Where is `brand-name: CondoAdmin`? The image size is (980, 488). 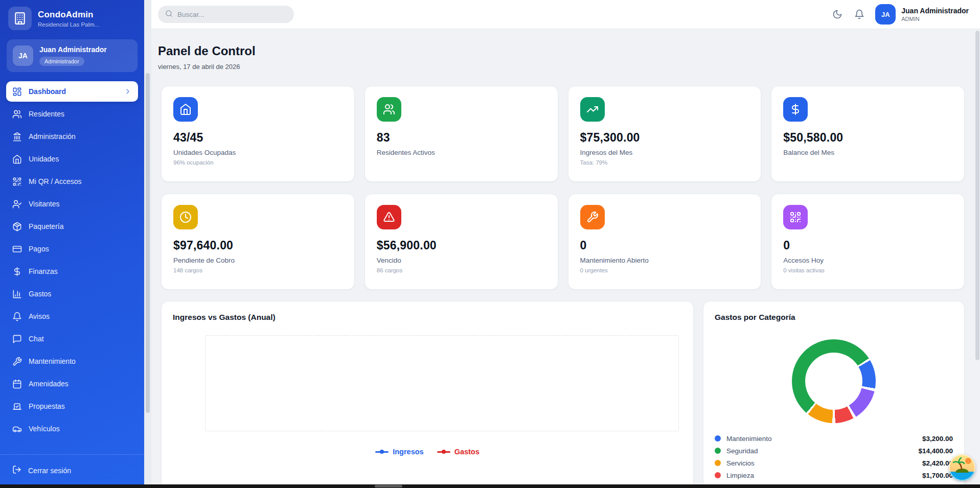
brand-name: CondoAdmin is located at coordinates (69, 15).